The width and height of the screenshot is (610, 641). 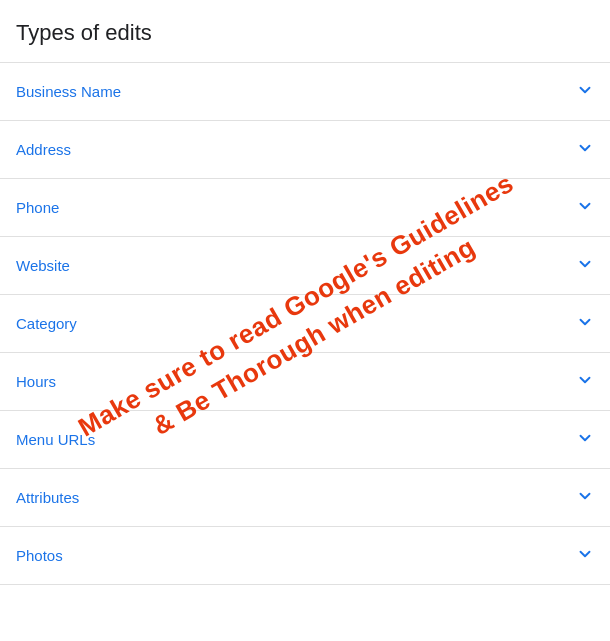 I want to click on chevron-down-icon-website, so click(x=585, y=266).